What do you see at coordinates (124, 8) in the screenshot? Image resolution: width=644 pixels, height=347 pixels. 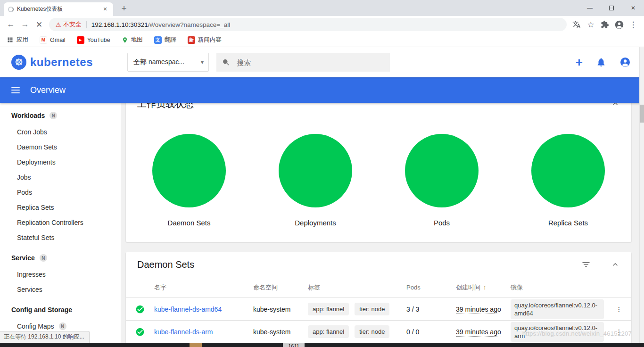 I see `new-tab-button: +` at bounding box center [124, 8].